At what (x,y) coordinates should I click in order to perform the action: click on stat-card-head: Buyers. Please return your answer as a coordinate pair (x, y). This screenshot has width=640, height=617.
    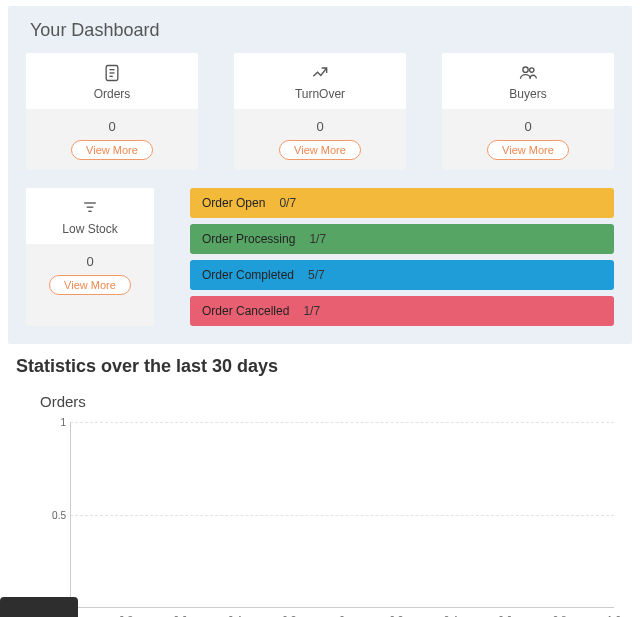
    Looking at the image, I should click on (528, 81).